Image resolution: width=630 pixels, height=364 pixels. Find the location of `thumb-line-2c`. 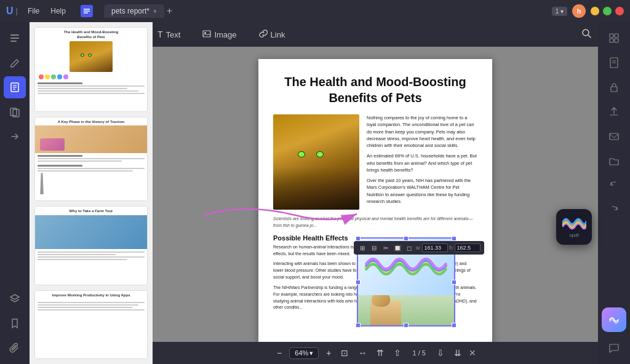

thumb-line-2c is located at coordinates (91, 168).